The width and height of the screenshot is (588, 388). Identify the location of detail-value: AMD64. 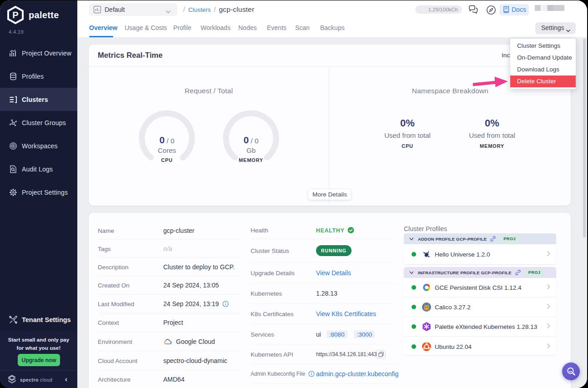
(174, 379).